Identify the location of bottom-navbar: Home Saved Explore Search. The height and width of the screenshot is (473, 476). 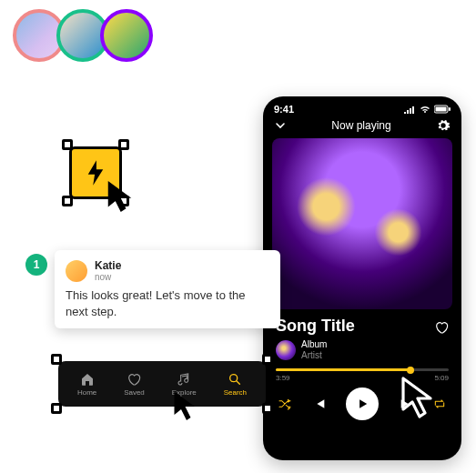
(162, 384).